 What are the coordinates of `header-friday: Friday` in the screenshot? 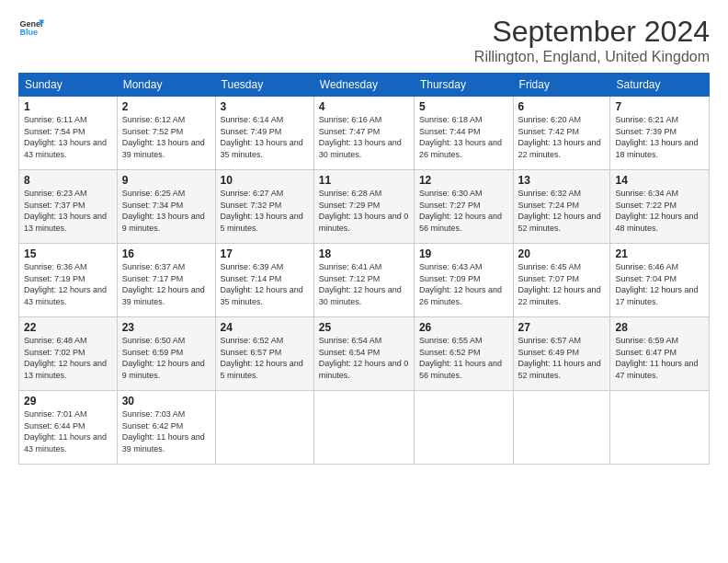 It's located at (562, 85).